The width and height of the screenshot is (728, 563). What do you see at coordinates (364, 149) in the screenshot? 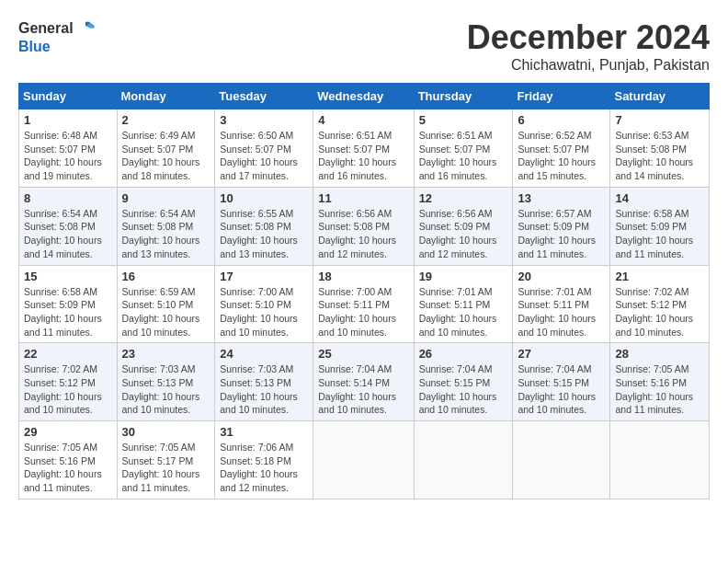
I see `calendar-week-row: 1Sunrise: 6:48 AM Sunset: 5:07 PM Daylig…` at bounding box center [364, 149].